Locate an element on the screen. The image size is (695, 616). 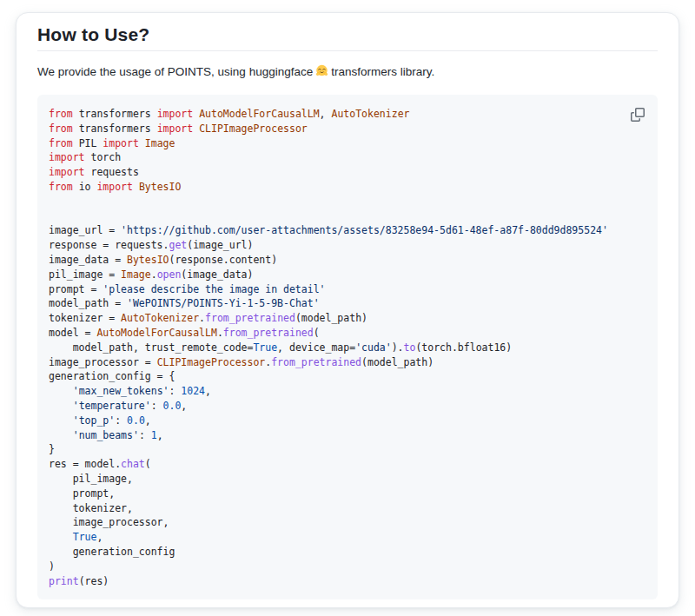
code-line: from PIL import Image is located at coordinates (346, 144).